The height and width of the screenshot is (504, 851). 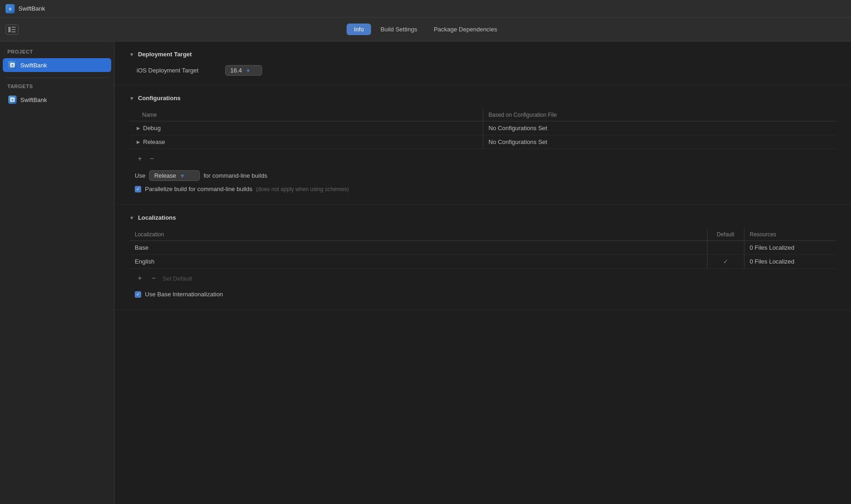 I want to click on localization-row-english: English ✓ 0 Files Localized, so click(x=483, y=262).